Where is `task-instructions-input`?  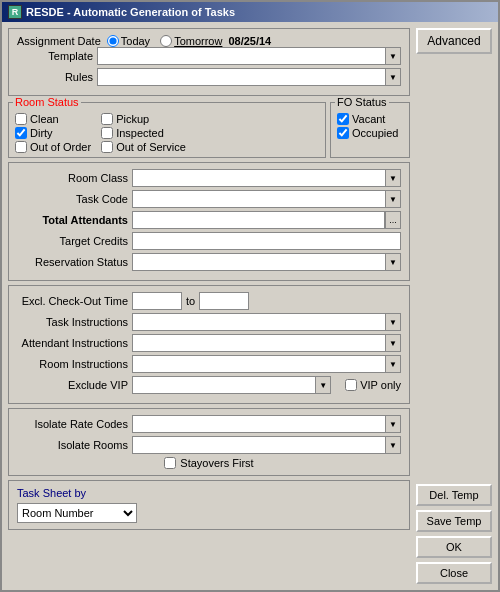
task-instructions-input is located at coordinates (258, 322).